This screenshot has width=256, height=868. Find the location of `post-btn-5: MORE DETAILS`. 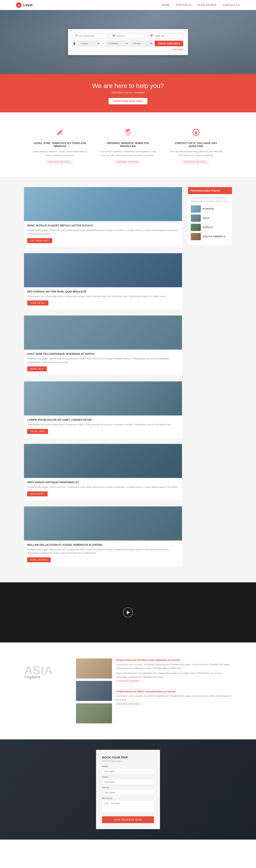

post-btn-5: MORE DETAILS is located at coordinates (39, 560).